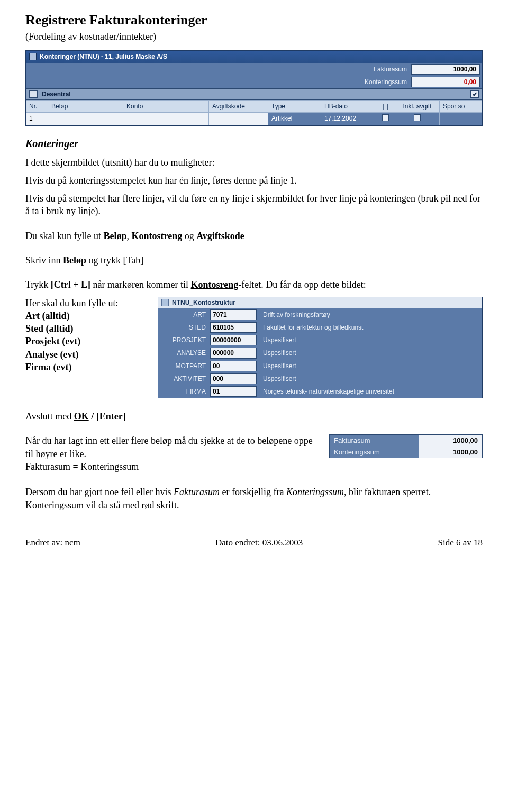 Image resolution: width=508 pixels, height=812 pixels. What do you see at coordinates (233, 366) in the screenshot?
I see `motpart-input: 00` at bounding box center [233, 366].